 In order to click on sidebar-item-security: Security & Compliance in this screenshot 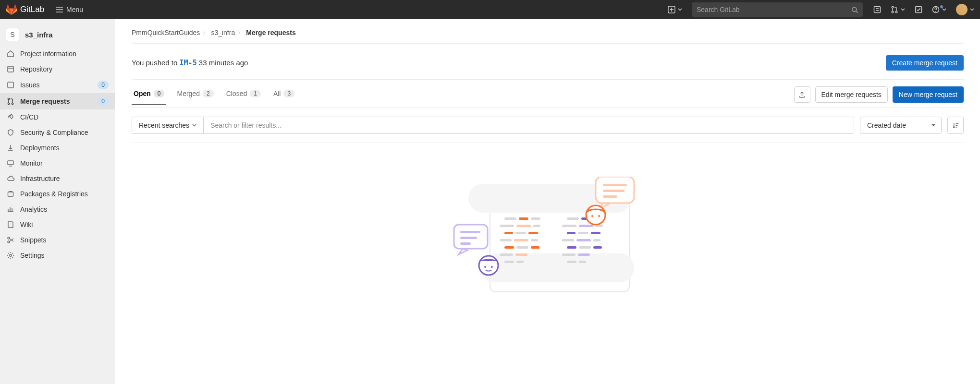, I will do `click(58, 132)`.